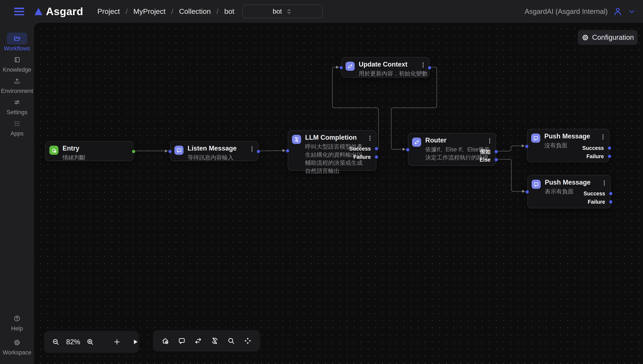  I want to click on person-icon, so click(618, 12).